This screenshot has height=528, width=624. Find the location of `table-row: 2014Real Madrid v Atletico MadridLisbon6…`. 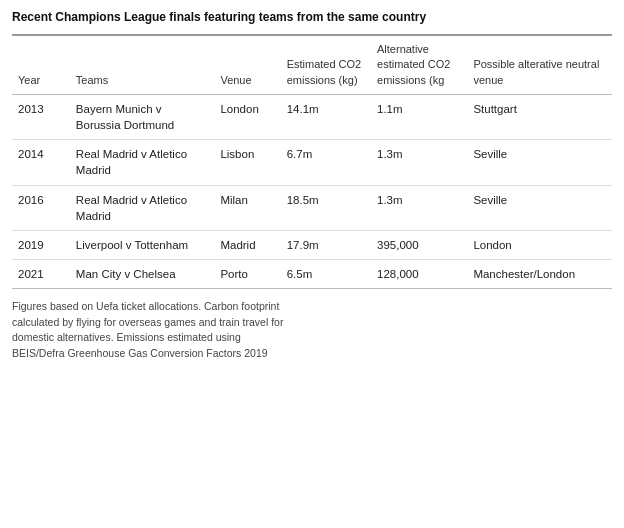

table-row: 2014Real Madrid v Atletico MadridLisbon6… is located at coordinates (312, 162).